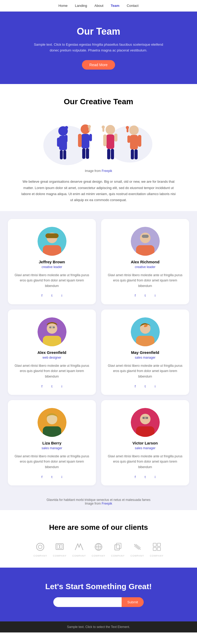 This screenshot has height=644, width=197. I want to click on nav-home: Home, so click(63, 6).